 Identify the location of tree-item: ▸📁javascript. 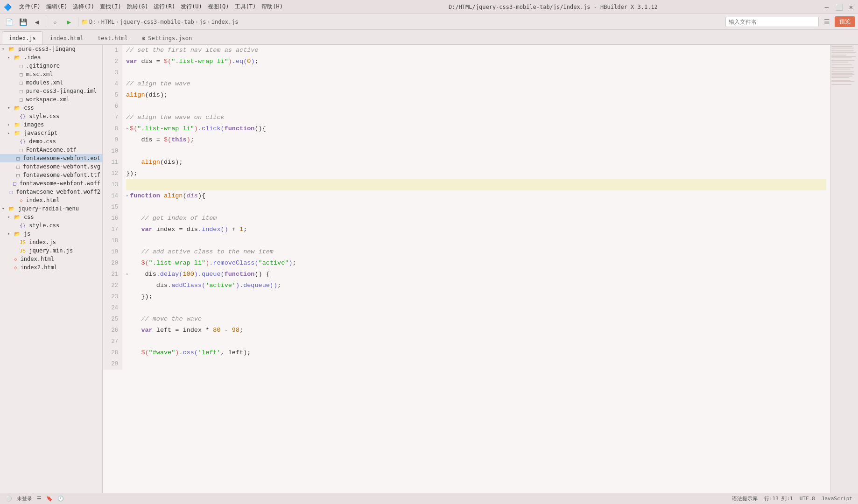
(51, 133).